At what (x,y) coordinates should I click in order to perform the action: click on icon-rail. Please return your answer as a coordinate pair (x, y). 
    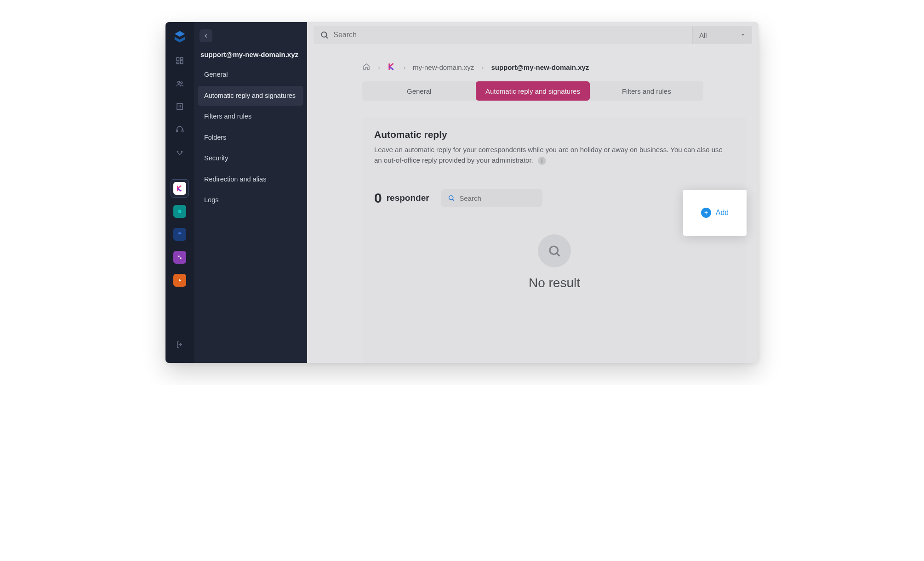
    Looking at the image, I should click on (180, 193).